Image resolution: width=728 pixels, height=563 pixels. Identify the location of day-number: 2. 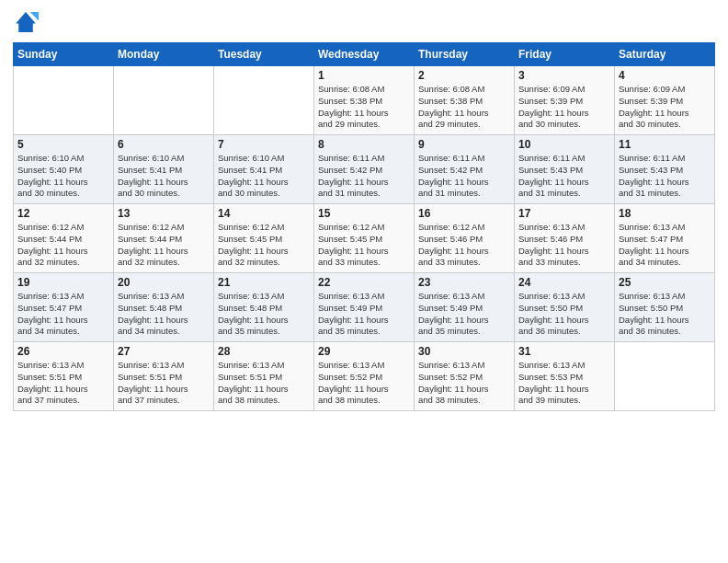
(464, 75).